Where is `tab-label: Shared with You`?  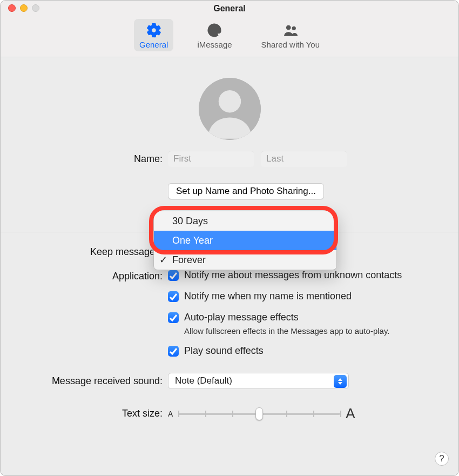 tab-label: Shared with You is located at coordinates (291, 44).